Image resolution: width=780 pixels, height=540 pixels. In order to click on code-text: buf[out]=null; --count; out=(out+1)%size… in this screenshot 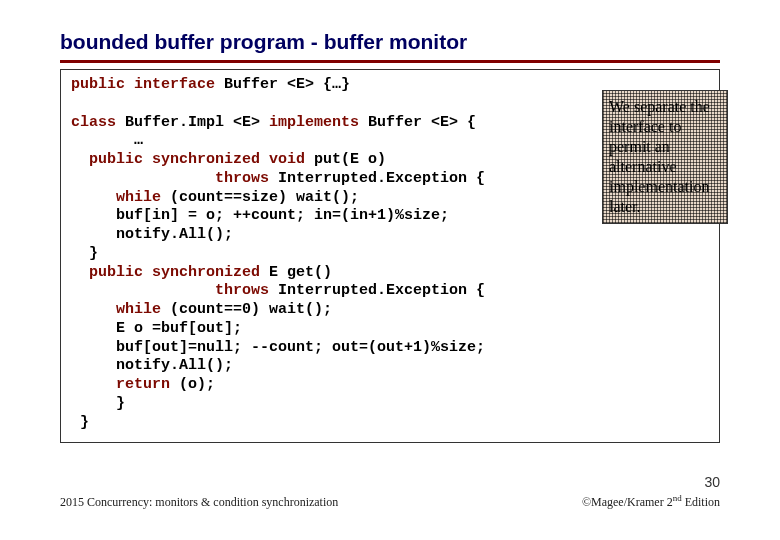, I will do `click(278, 348)`.